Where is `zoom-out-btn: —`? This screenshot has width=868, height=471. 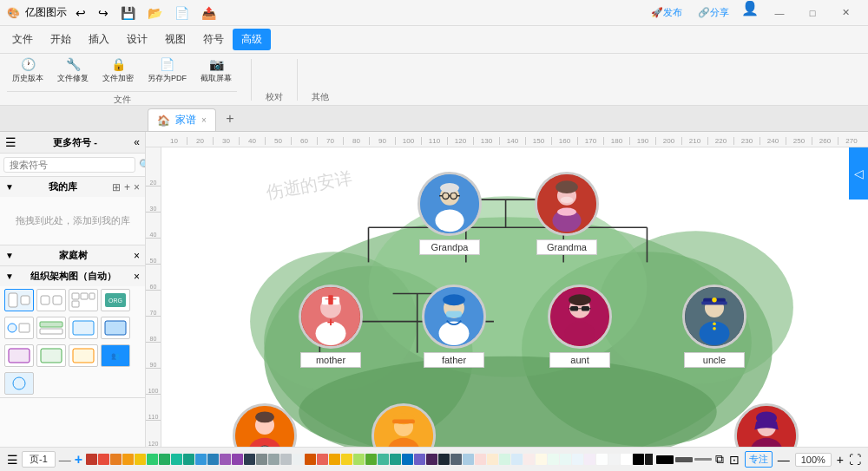
zoom-out-btn: — is located at coordinates (784, 460).